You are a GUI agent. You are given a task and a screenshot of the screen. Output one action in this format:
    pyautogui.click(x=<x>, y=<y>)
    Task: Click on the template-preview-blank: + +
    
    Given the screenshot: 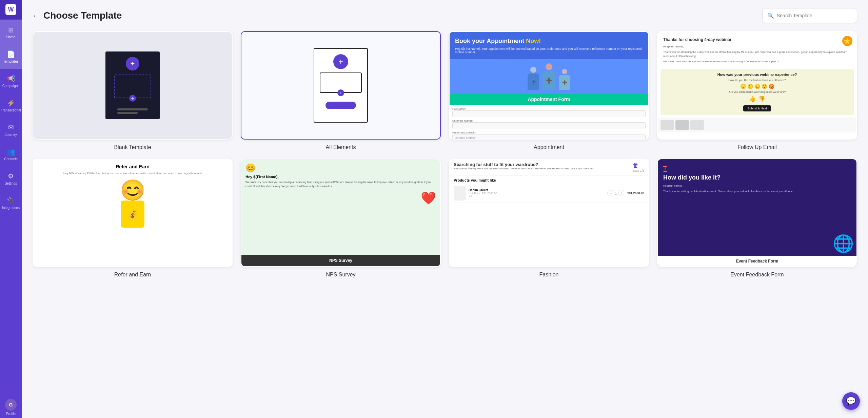 What is the action you would take?
    pyautogui.click(x=133, y=85)
    